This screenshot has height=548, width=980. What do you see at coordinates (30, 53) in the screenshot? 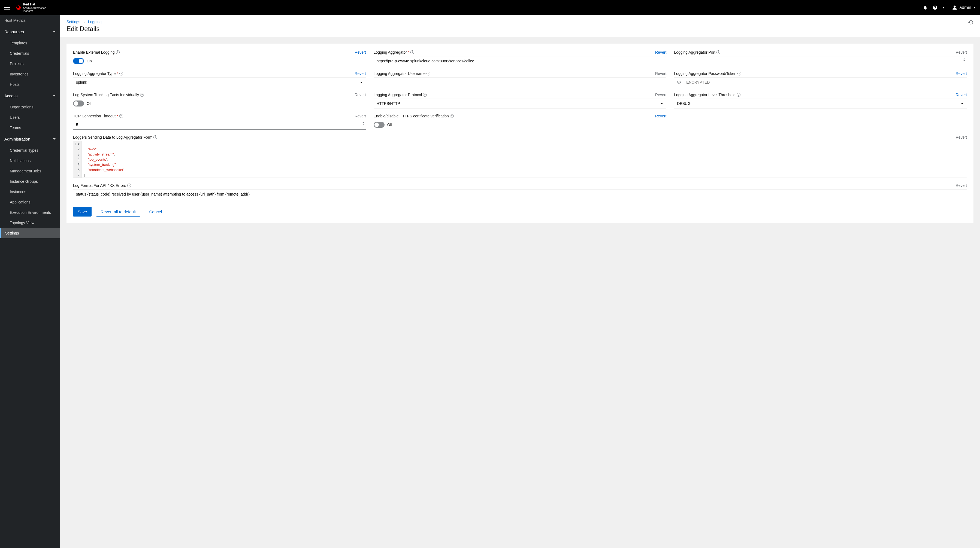
I see `sidebar-item-credentials: Credentials` at bounding box center [30, 53].